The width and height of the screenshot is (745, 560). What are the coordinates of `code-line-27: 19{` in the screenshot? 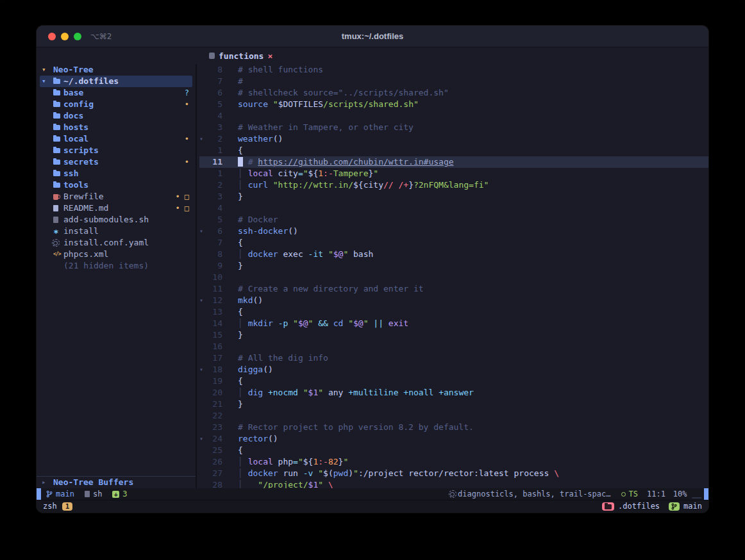 It's located at (454, 381).